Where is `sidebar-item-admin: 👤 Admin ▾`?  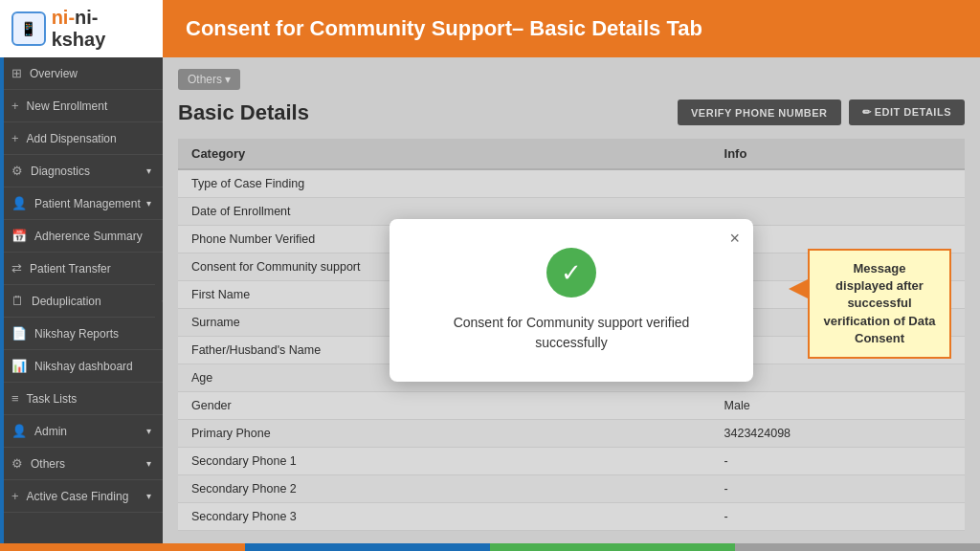 sidebar-item-admin: 👤 Admin ▾ is located at coordinates (81, 431).